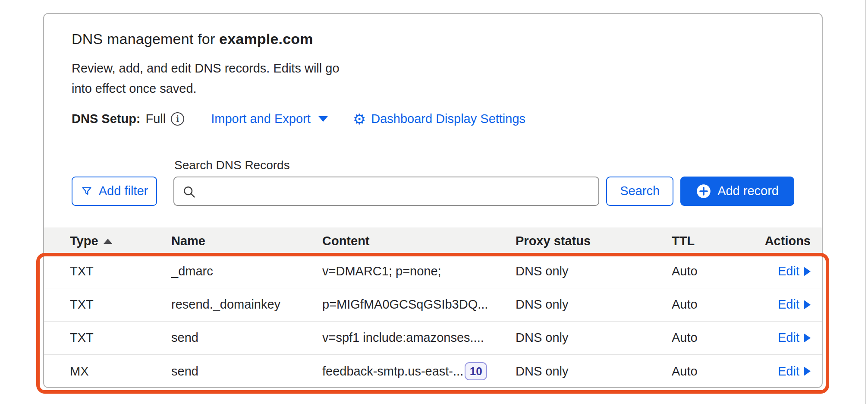  What do you see at coordinates (553, 241) in the screenshot?
I see `column-header-proxy-status-label: Proxy status` at bounding box center [553, 241].